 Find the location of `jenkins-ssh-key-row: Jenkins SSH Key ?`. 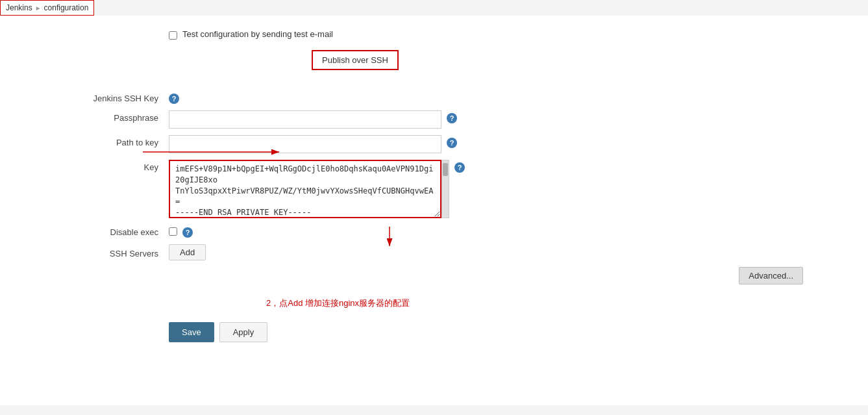

jenkins-ssh-key-row: Jenkins SSH Key ? is located at coordinates (434, 97).